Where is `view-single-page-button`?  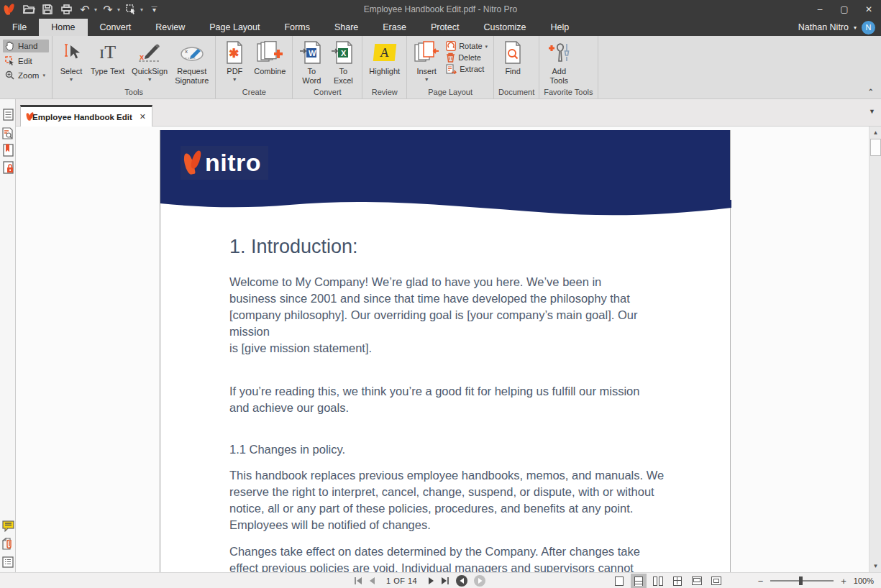
view-single-page-button is located at coordinates (619, 581).